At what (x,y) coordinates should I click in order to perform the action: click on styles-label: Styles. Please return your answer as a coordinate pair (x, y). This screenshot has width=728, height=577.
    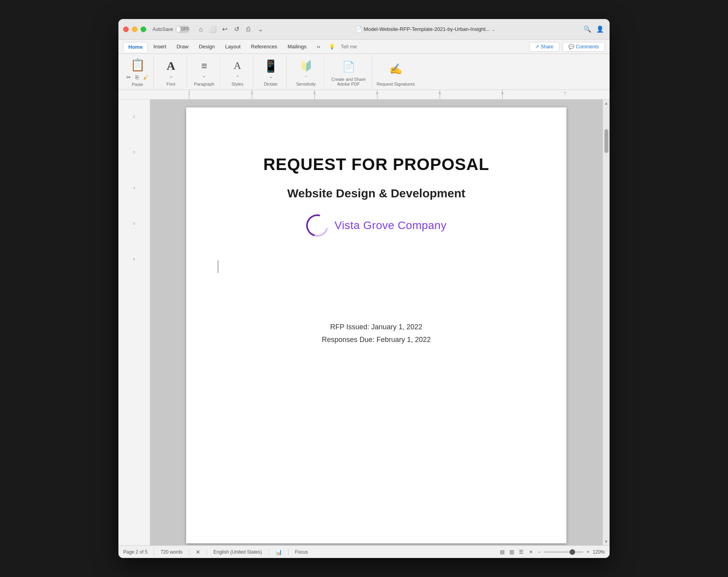
    Looking at the image, I should click on (238, 84).